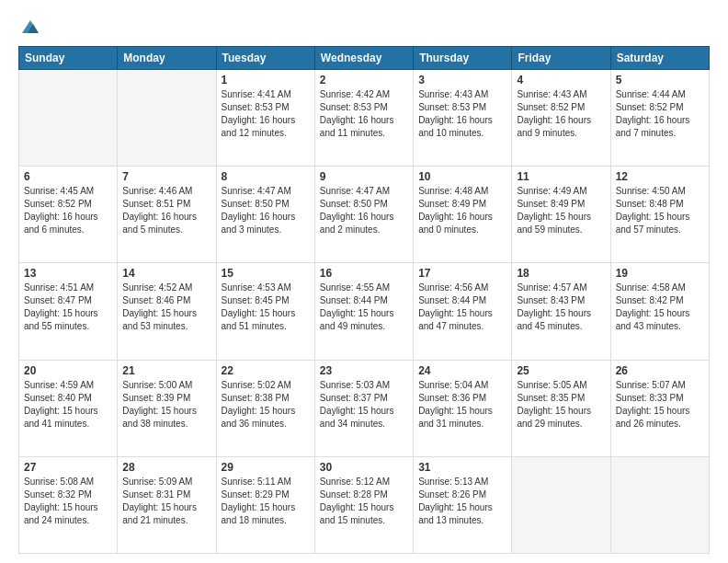 Image resolution: width=728 pixels, height=563 pixels. What do you see at coordinates (167, 215) in the screenshot?
I see `calendar-cell: 7Sunrise: 4:46 AM Sunset: 8:51 PM Daylig…` at bounding box center [167, 215].